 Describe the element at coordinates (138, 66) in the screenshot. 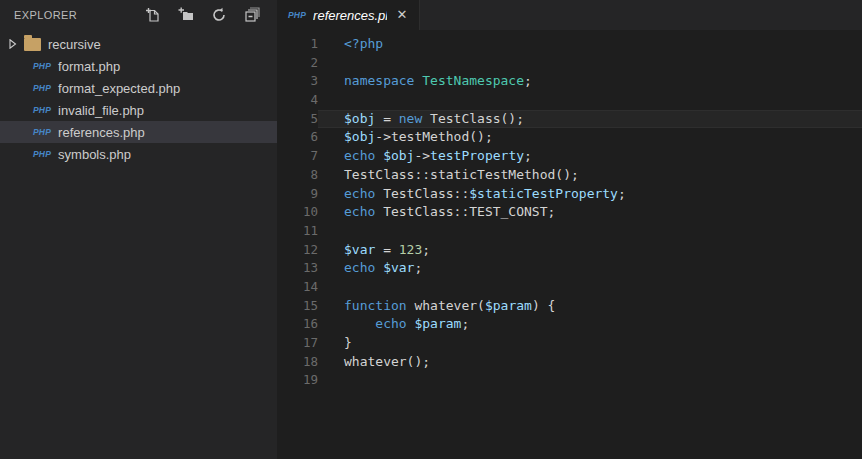

I see `explorer-item-format-php: PHPformat.php` at that location.